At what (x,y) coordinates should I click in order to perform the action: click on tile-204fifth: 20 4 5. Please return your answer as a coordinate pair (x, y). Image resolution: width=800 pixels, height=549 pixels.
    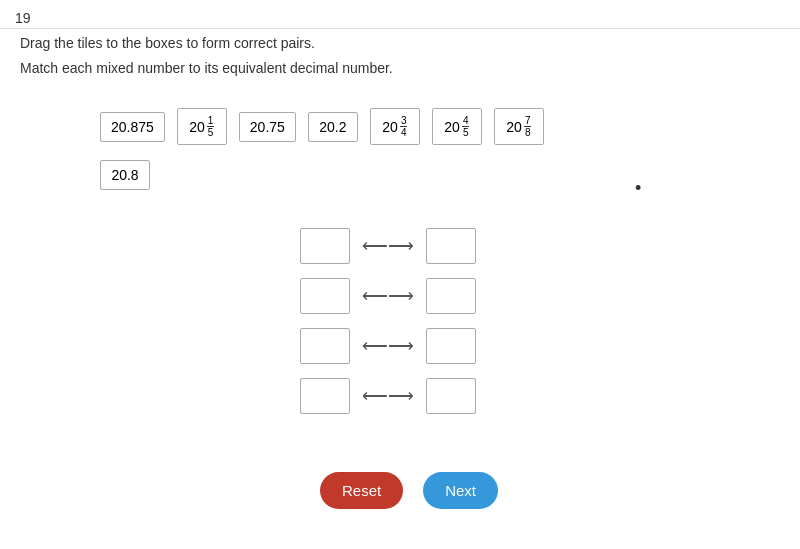
    Looking at the image, I should click on (457, 126).